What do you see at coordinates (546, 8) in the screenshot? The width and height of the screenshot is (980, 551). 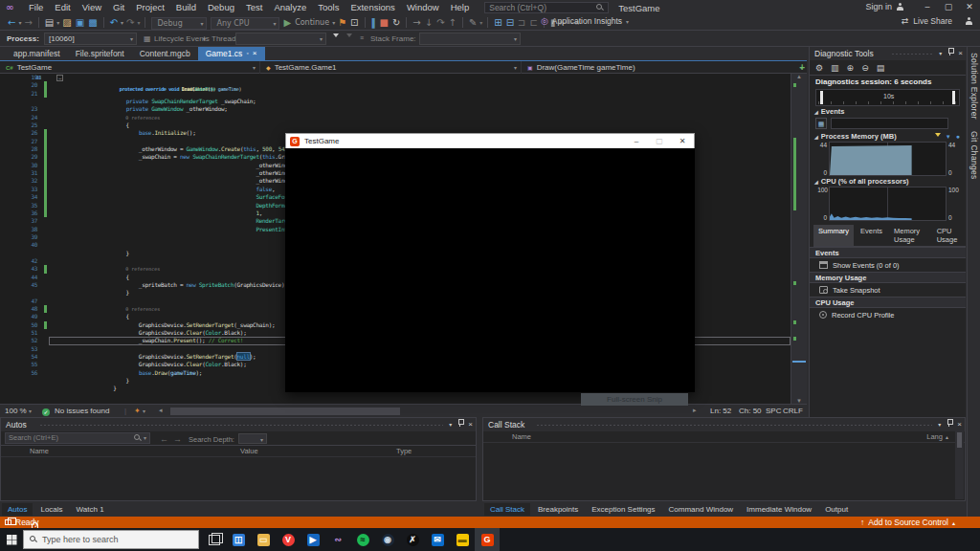 I see `quick-search-input: Search (Ctrl+Q)` at bounding box center [546, 8].